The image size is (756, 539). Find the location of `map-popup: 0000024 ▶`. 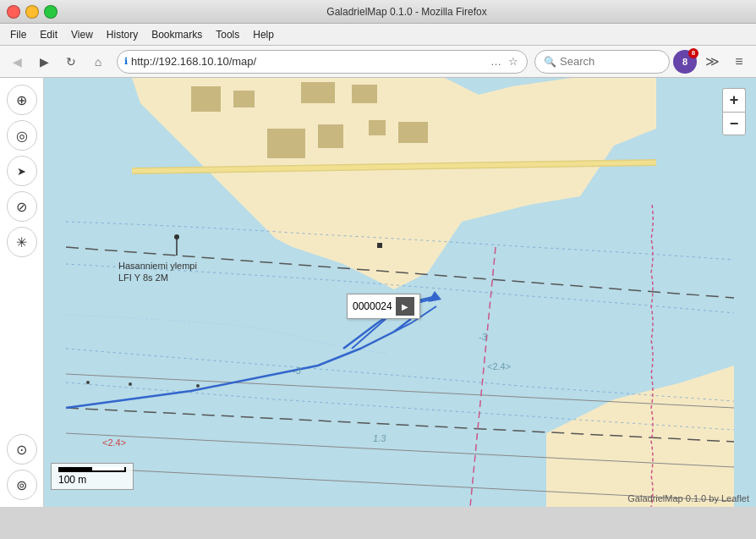

map-popup: 0000024 ▶ is located at coordinates (384, 306).